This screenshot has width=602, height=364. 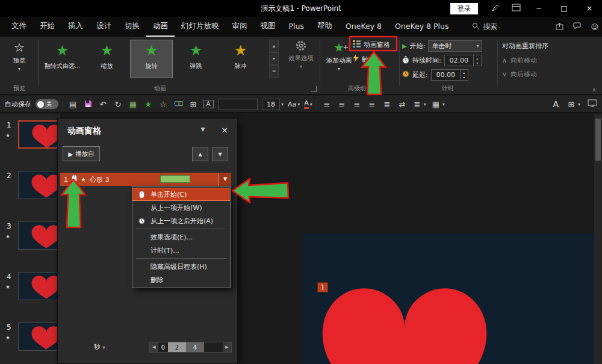 What do you see at coordinates (181, 237) in the screenshot?
I see `menu-item-effect-options: 效果选项(E)...` at bounding box center [181, 237].